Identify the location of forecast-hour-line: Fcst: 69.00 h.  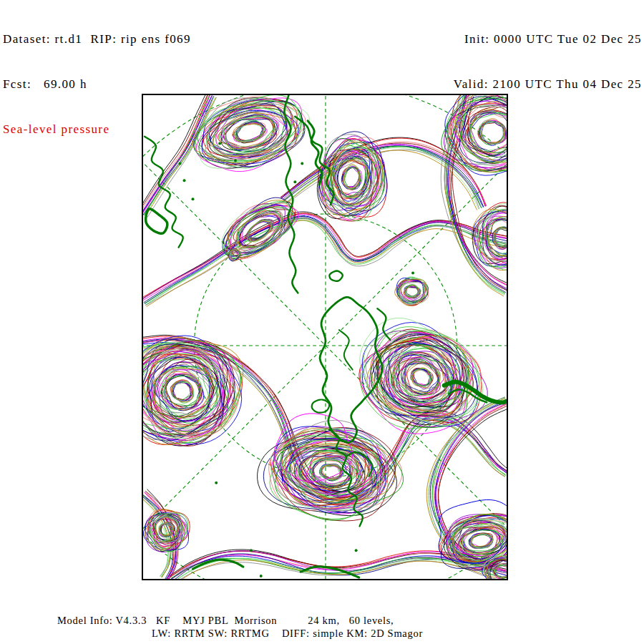
(97, 84).